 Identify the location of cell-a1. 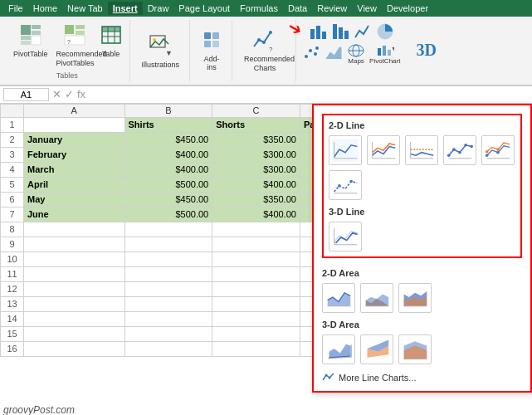
(75, 124).